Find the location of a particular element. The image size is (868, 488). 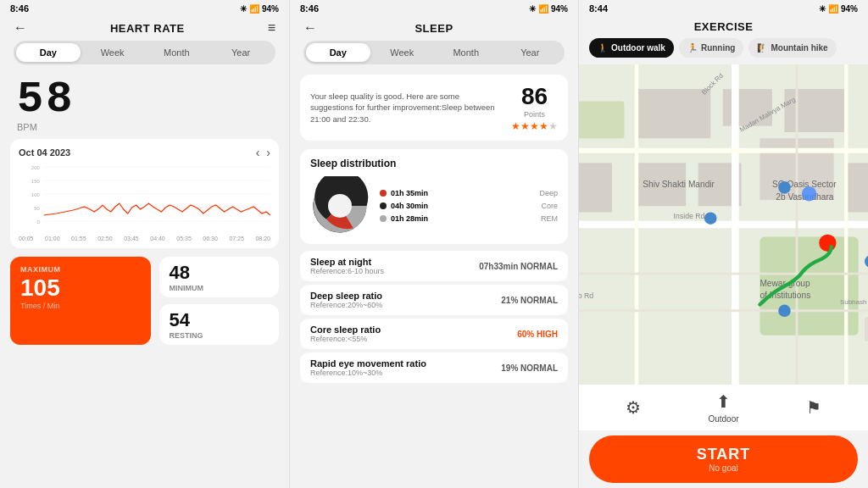

status-bar-2: 8:46 ✳ 📶 94% is located at coordinates (434, 8).